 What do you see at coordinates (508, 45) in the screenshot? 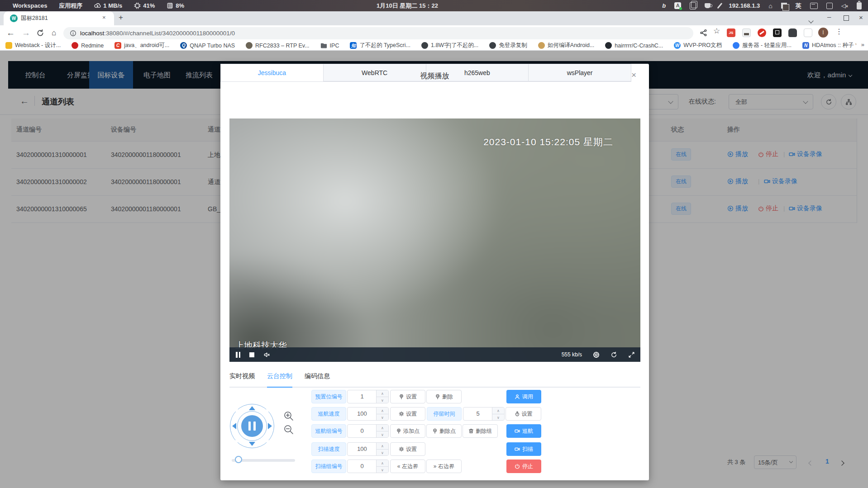
I see `bookmark-item: 免登录复制` at bounding box center [508, 45].